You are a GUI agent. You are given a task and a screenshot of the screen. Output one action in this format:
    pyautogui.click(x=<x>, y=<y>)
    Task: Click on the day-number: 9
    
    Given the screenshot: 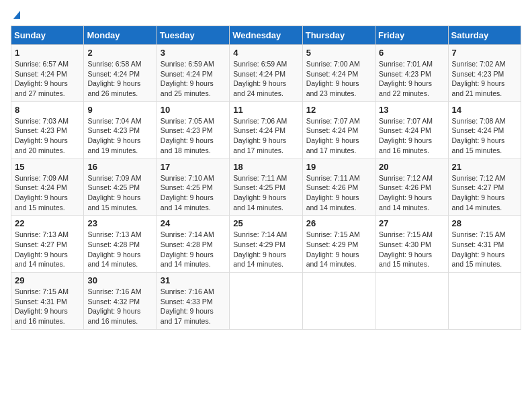 What is the action you would take?
    pyautogui.click(x=120, y=110)
    